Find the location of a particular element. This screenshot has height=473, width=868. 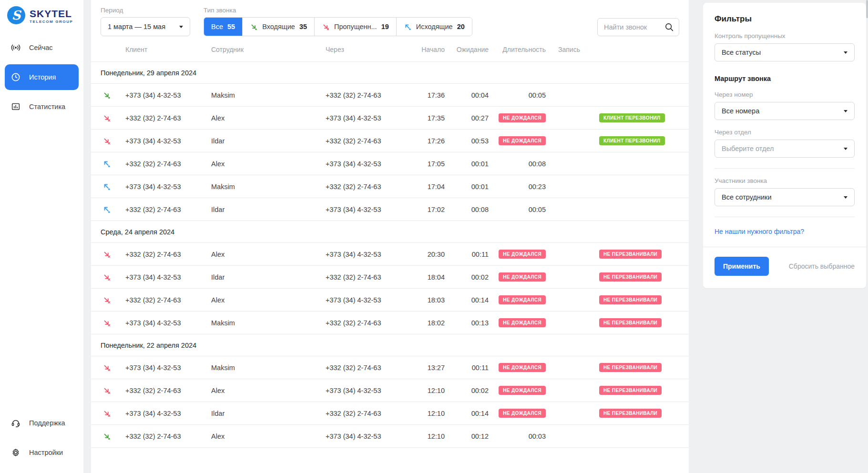

start-time: 17:36 is located at coordinates (426, 95).